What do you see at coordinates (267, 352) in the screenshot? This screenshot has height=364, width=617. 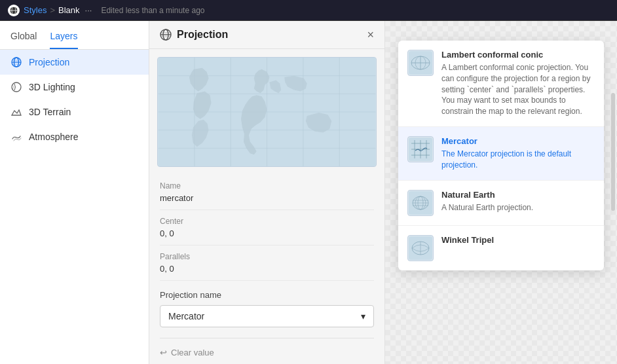 I see `clear-value-button: ↩ Clear value` at bounding box center [267, 352].